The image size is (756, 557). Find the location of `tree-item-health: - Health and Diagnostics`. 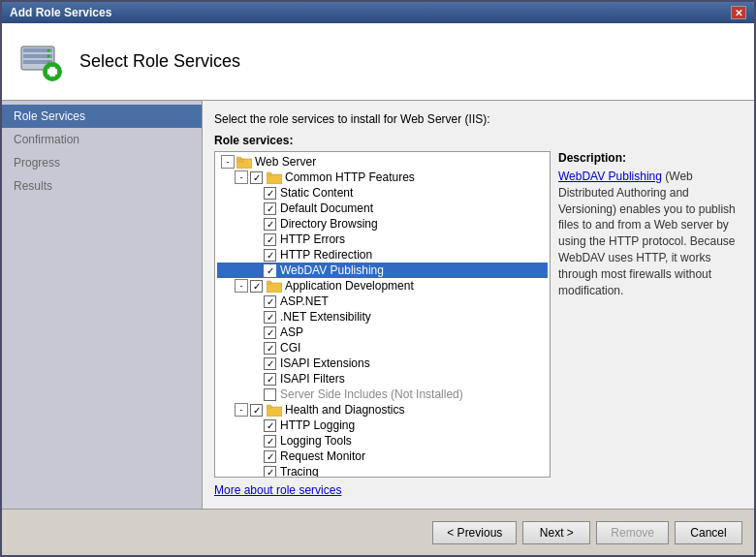

tree-item-health: - Health and Diagnostics is located at coordinates (382, 410).